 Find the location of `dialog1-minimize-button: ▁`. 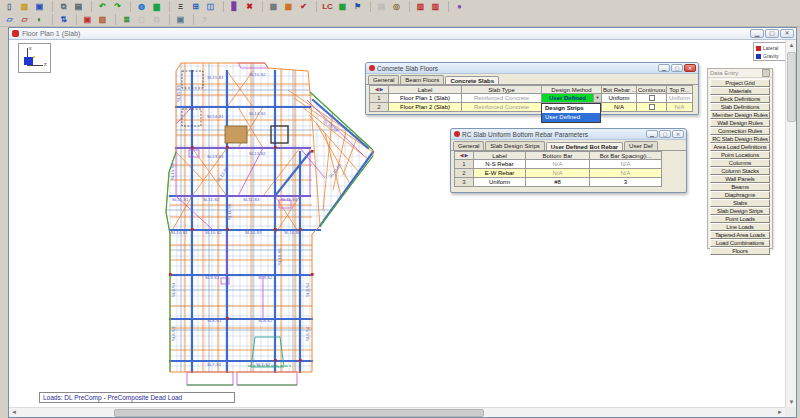

dialog1-minimize-button: ▁ is located at coordinates (664, 68).